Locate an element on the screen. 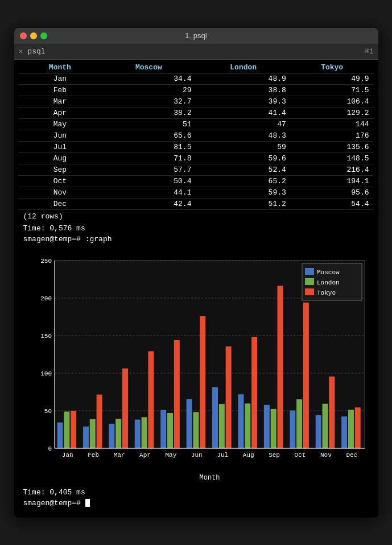 The width and height of the screenshot is (392, 545). table-cell: 48.9 is located at coordinates (243, 79).